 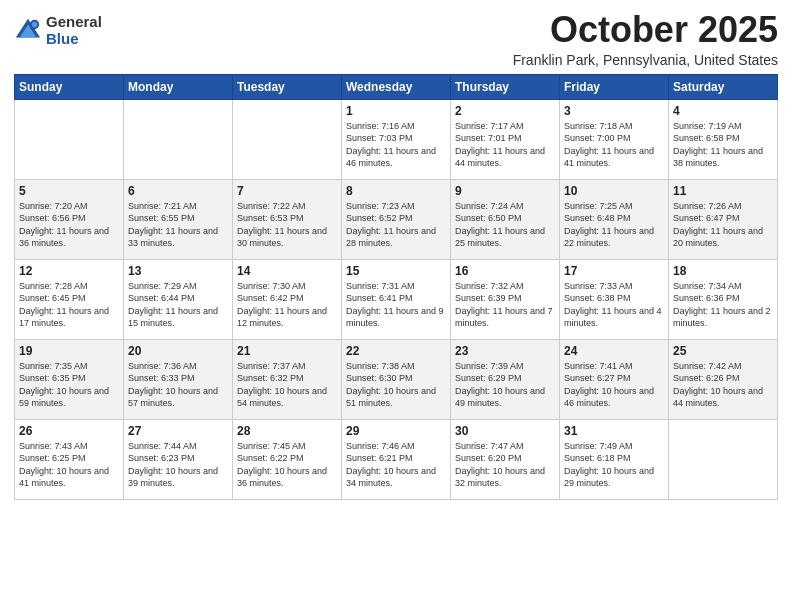 I want to click on calendar-cell: 22Sunrise: 7:38 AM Sunset: 6:30 PM Dayli…, so click(x=396, y=379).